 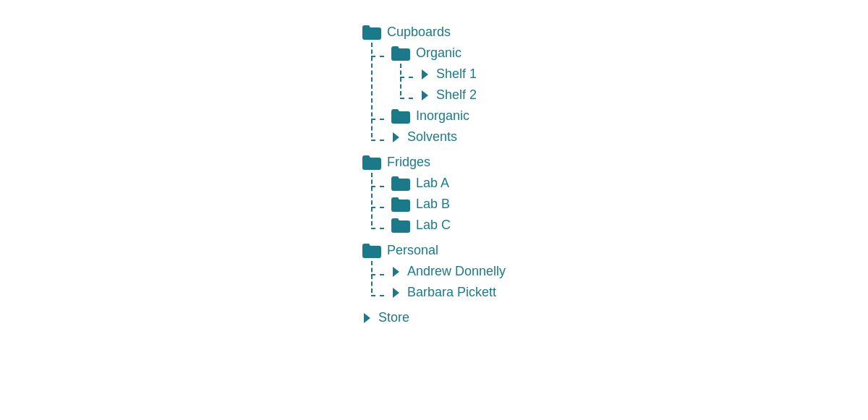 What do you see at coordinates (421, 184) in the screenshot?
I see `laba-row: Lab A` at bounding box center [421, 184].